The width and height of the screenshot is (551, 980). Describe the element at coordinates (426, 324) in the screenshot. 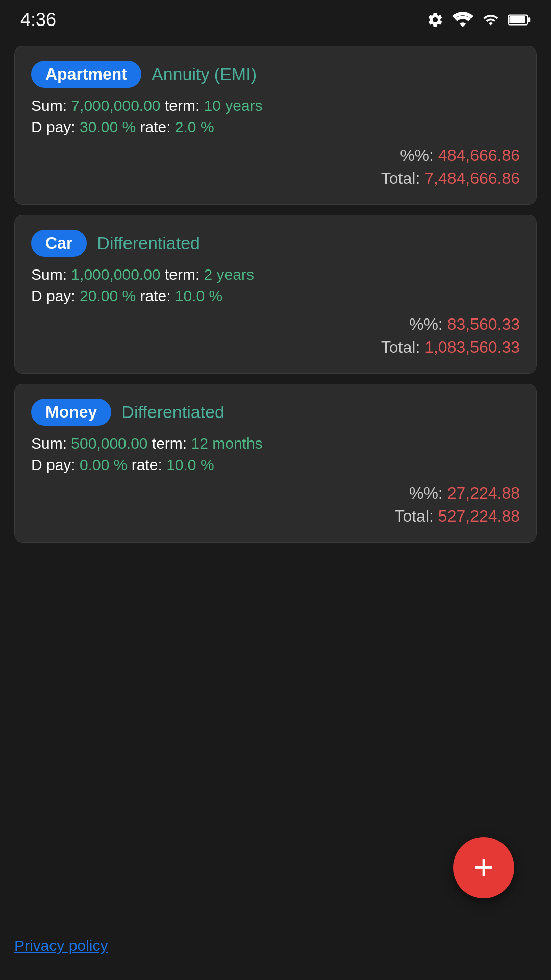

I see `car-percent-label: %%:` at that location.